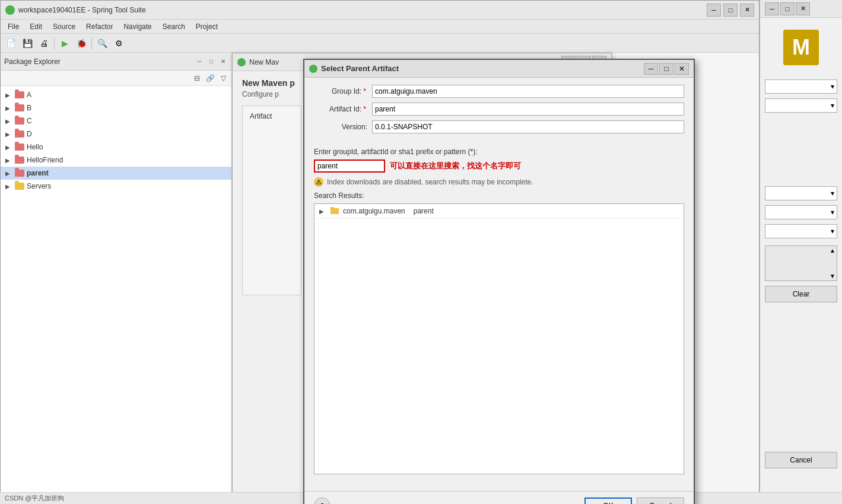  I want to click on spa-groupid-input, so click(528, 91).